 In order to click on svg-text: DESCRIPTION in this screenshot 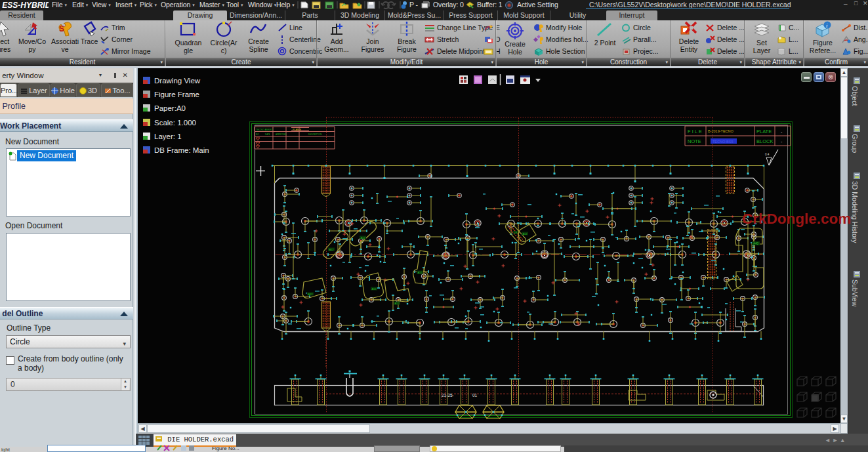, I will do `click(315, 134)`.